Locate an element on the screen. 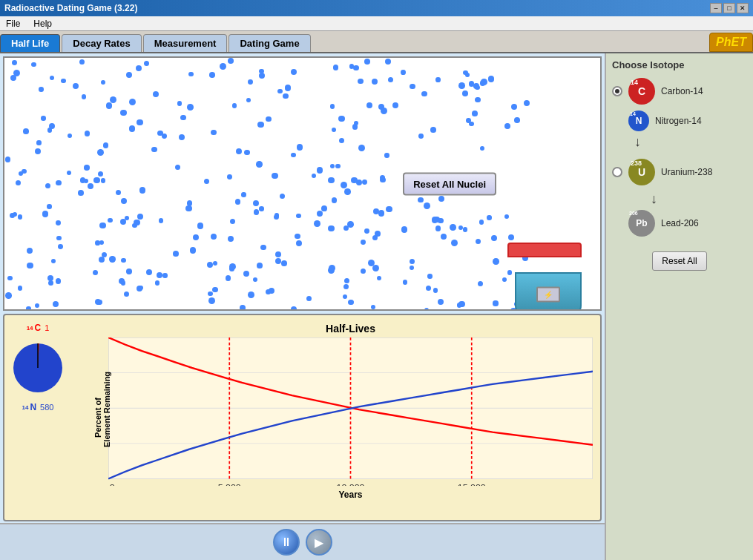  decay-row-uranium: 206 Pb Lead-206 is located at coordinates (688, 223).